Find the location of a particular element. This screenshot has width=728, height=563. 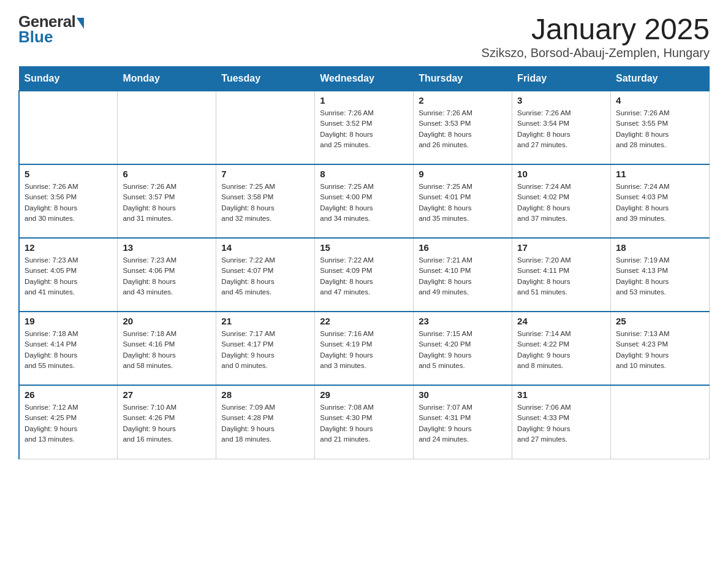

calendar-day-cell: 3Sunrise: 7:26 AMSunset: 3:54 PMDaylight… is located at coordinates (561, 128).